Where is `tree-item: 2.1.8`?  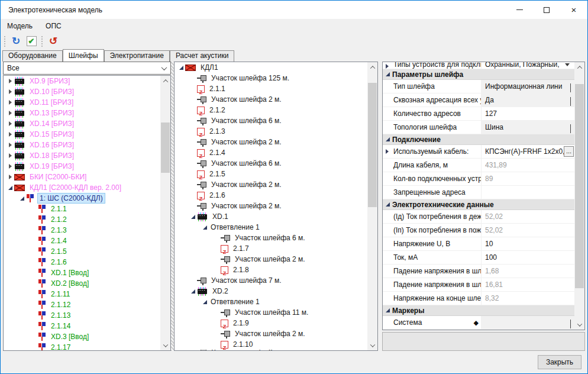 tree-item: 2.1.8 is located at coordinates (271, 270).